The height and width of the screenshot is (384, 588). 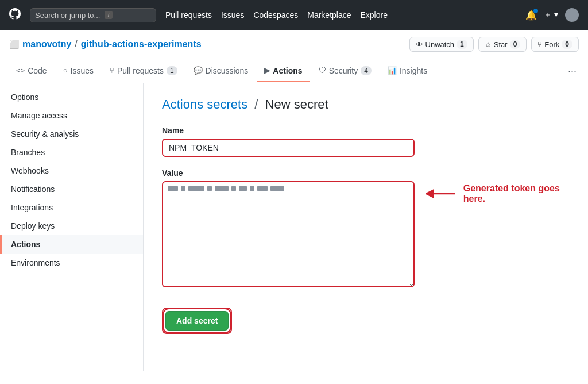 What do you see at coordinates (440, 45) in the screenshot?
I see `unwatch-label: Unwatch` at bounding box center [440, 45].